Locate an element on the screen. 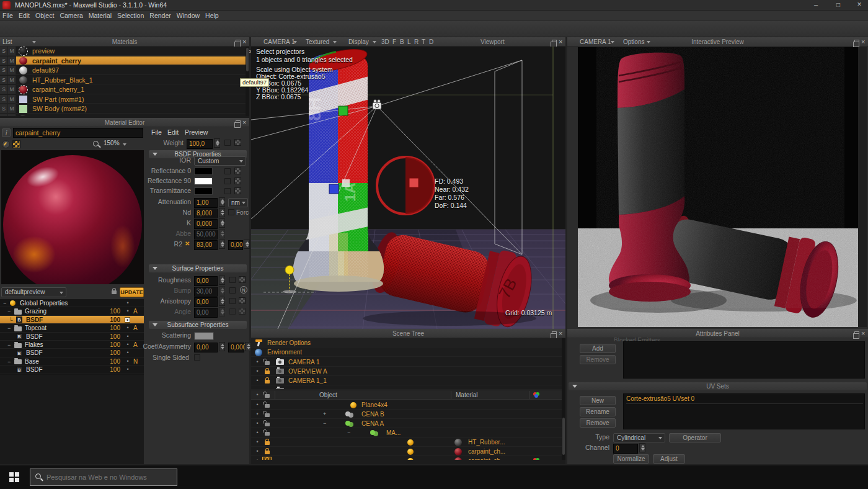 The height and width of the screenshot is (489, 868). force-fresnel-checkbox is located at coordinates (231, 212).